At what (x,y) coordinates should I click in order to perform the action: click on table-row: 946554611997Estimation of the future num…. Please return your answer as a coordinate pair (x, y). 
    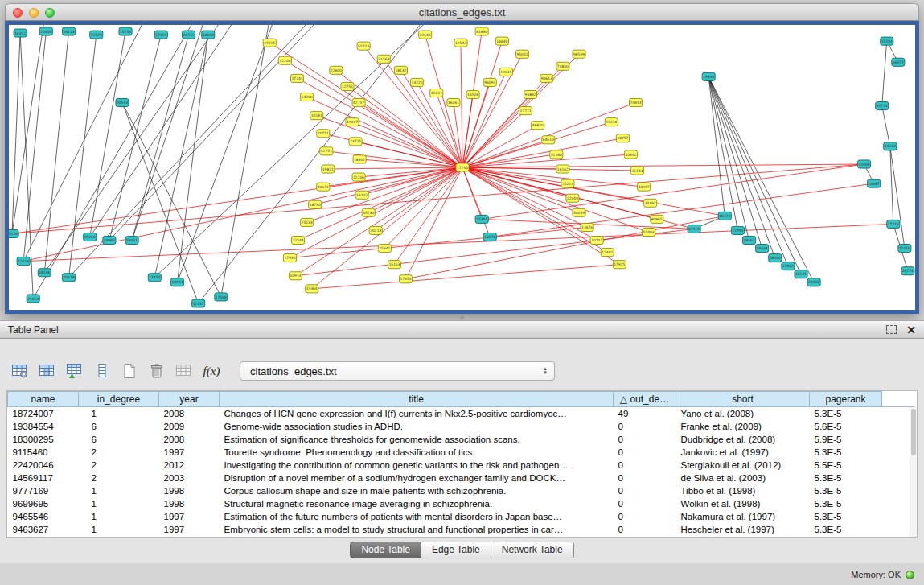
    Looking at the image, I should click on (462, 517).